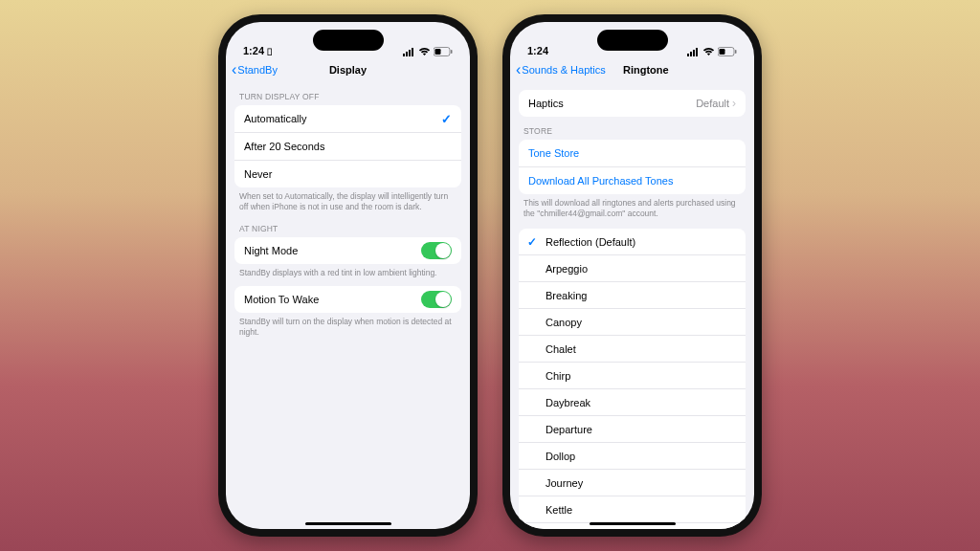 The width and height of the screenshot is (980, 551). Describe the element at coordinates (567, 269) in the screenshot. I see `ringtone-label: Arpeggio` at that location.